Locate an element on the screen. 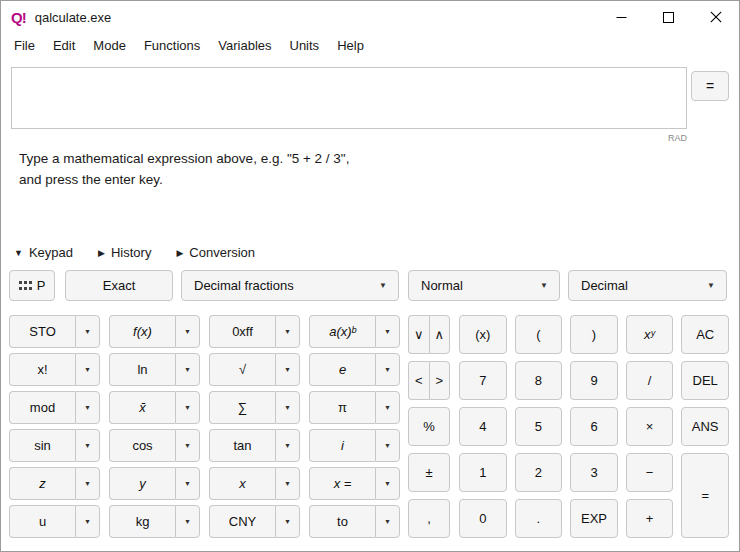  key-x-power-y: xʸ is located at coordinates (650, 334).